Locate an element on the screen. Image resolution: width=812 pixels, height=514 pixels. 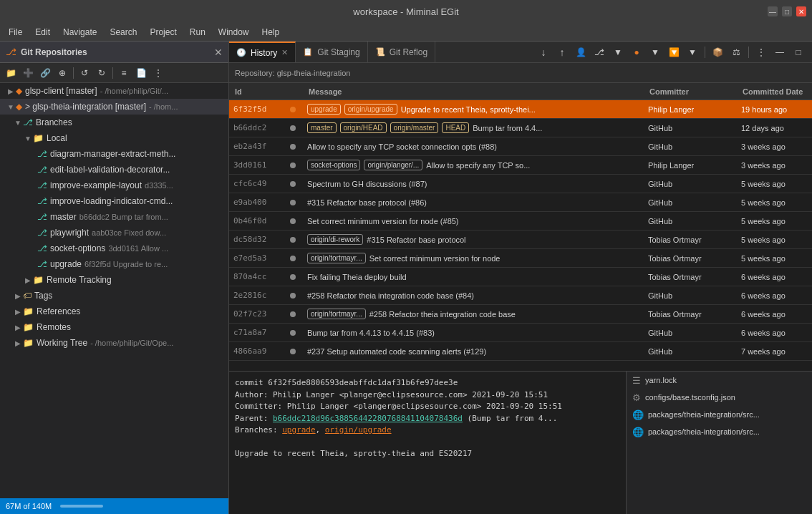
commit-row-02f7c23: 02f7c23 origin/tortmayr... #258 Refactor… is located at coordinates (521, 314).